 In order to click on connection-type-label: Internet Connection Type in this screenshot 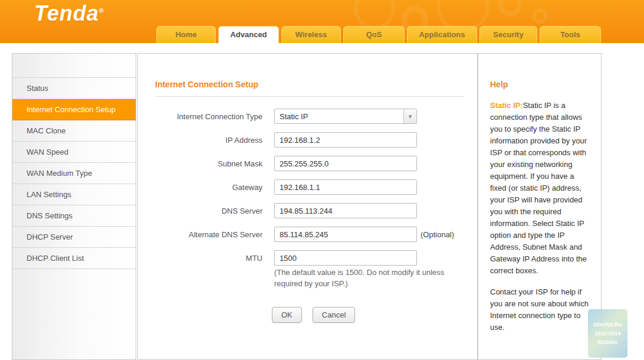, I will do `click(209, 117)`.